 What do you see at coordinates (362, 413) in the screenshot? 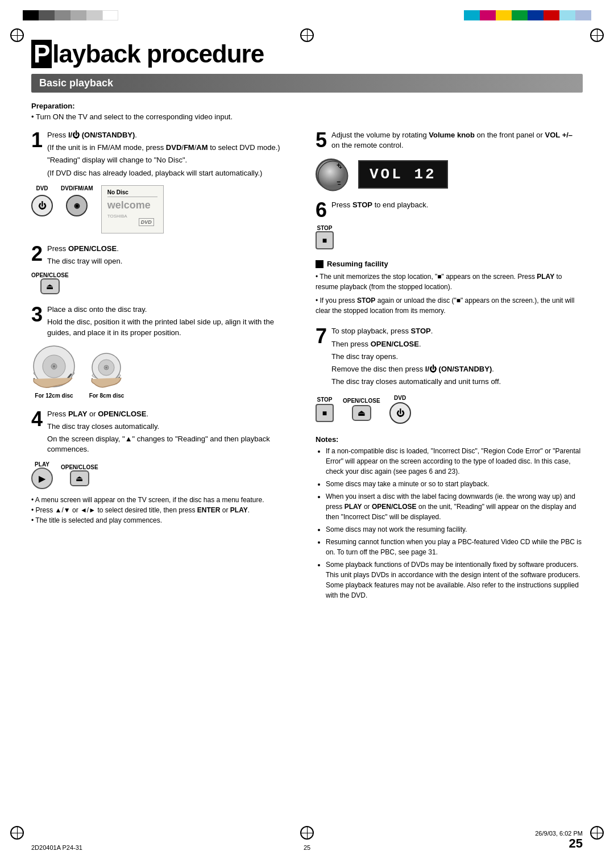
I see `step7-openclose-button: ⏏` at bounding box center [362, 413].